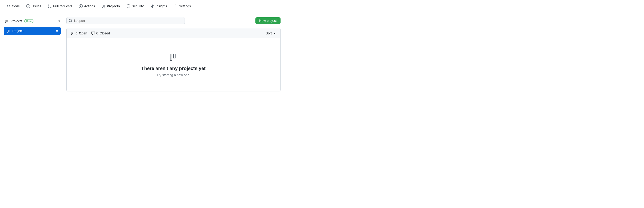 The image size is (644, 208). Describe the element at coordinates (32, 54) in the screenshot. I see `sidebar: Projects Beta 0 Projects 0` at that location.